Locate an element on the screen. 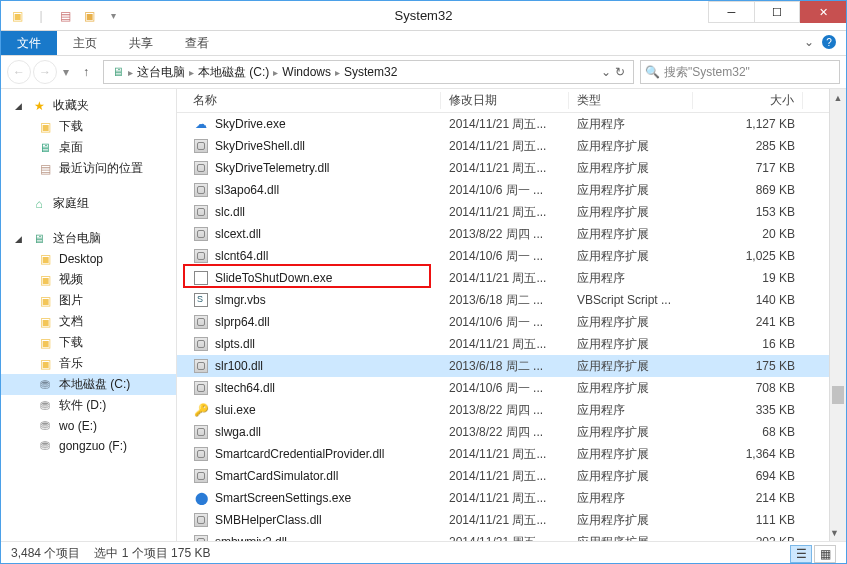 This screenshot has height=564, width=847. refresh-icon: ↻ is located at coordinates (620, 72).